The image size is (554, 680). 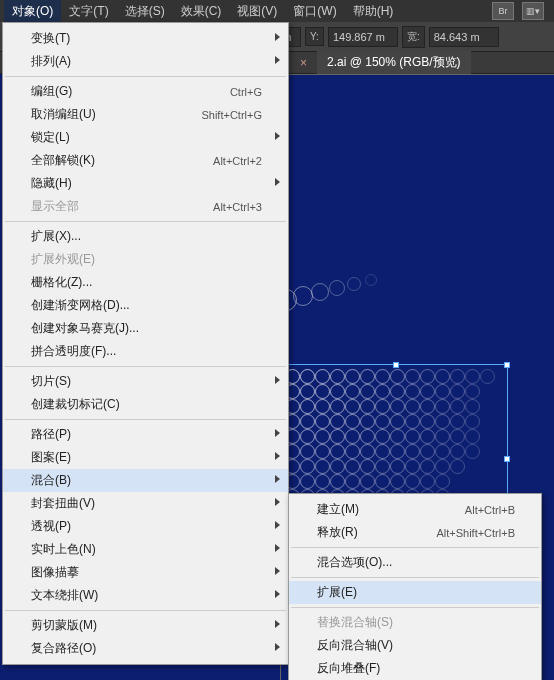 I want to click on menu-text-wrap: 文本绕排(W), so click(x=146, y=596).